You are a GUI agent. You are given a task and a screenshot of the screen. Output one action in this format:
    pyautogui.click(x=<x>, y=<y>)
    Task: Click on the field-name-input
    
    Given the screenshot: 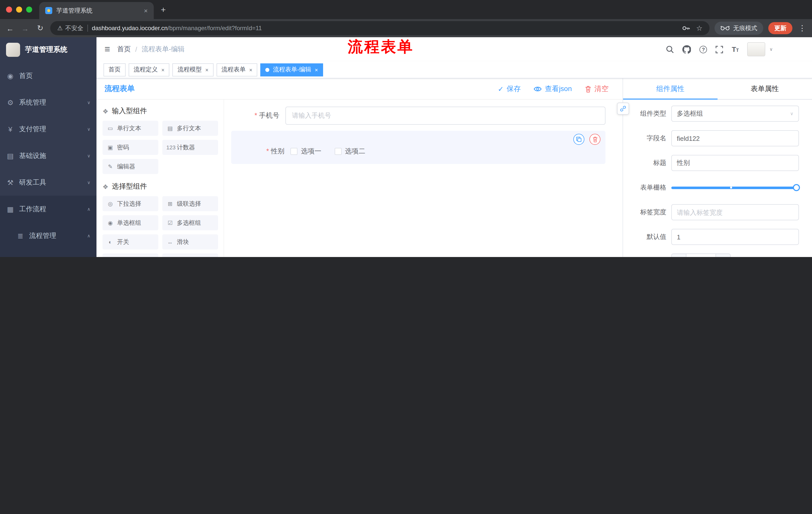 What is the action you would take?
    pyautogui.click(x=735, y=138)
    